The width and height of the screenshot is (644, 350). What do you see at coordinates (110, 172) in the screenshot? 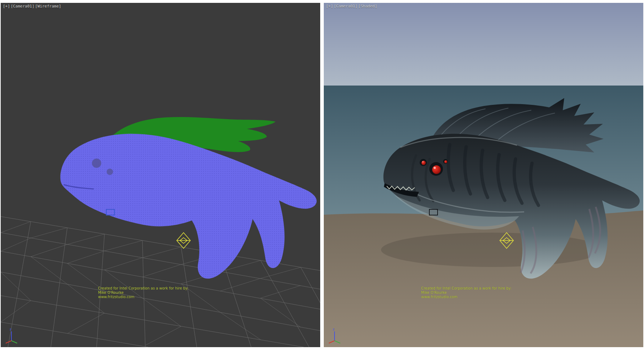
I see `fish-eye-small` at bounding box center [110, 172].